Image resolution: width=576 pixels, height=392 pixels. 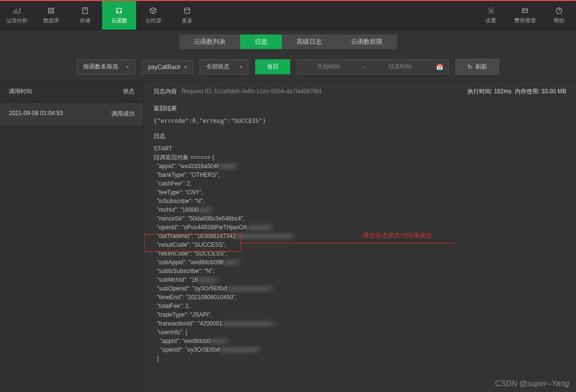 What do you see at coordinates (491, 20) in the screenshot?
I see `nav-label: 设置` at bounding box center [491, 20].